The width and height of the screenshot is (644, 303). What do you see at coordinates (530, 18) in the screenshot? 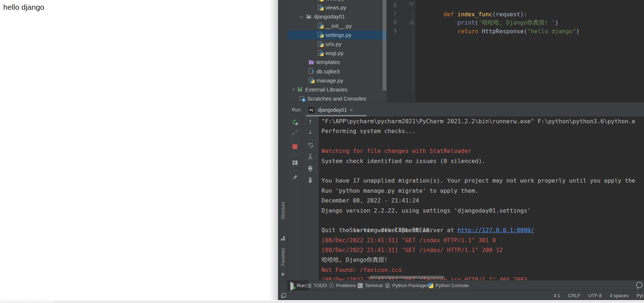
I see `code-area: def index_func(request): print('哈哈哈, Dja…` at bounding box center [530, 18].